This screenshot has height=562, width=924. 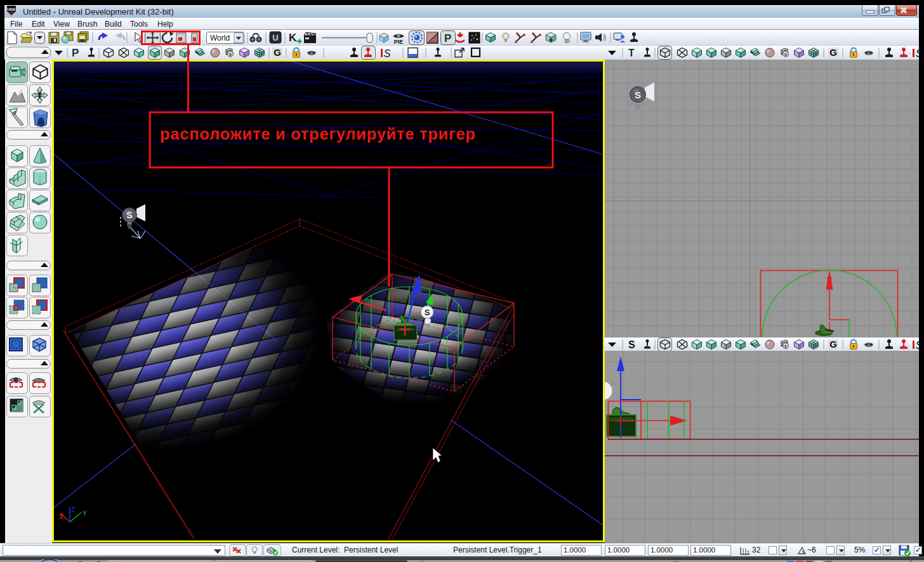 I want to click on svg-text: PIE, so click(x=399, y=42).